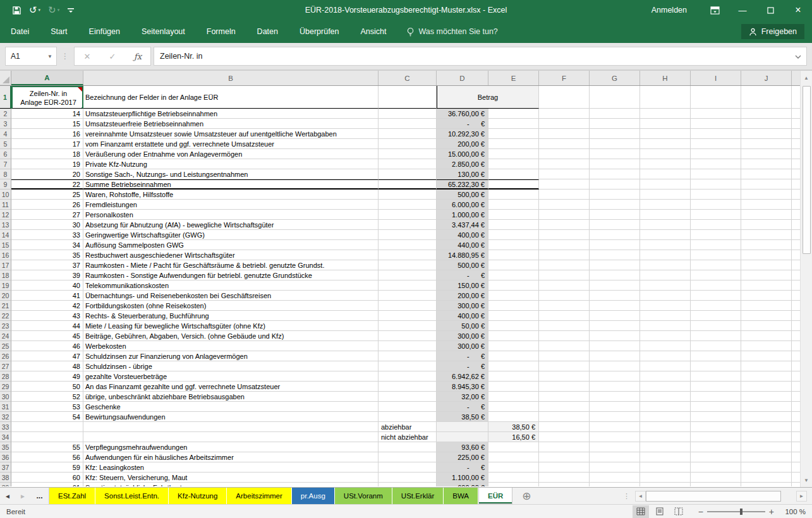 The image size is (812, 518). Describe the element at coordinates (408, 296) in the screenshot. I see `cell-c20` at that location.